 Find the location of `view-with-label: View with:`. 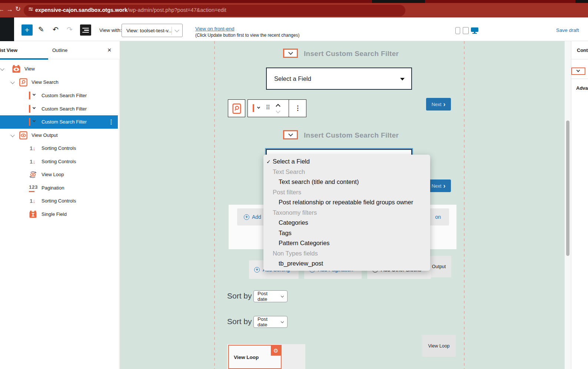

view-with-label: View with: is located at coordinates (110, 30).